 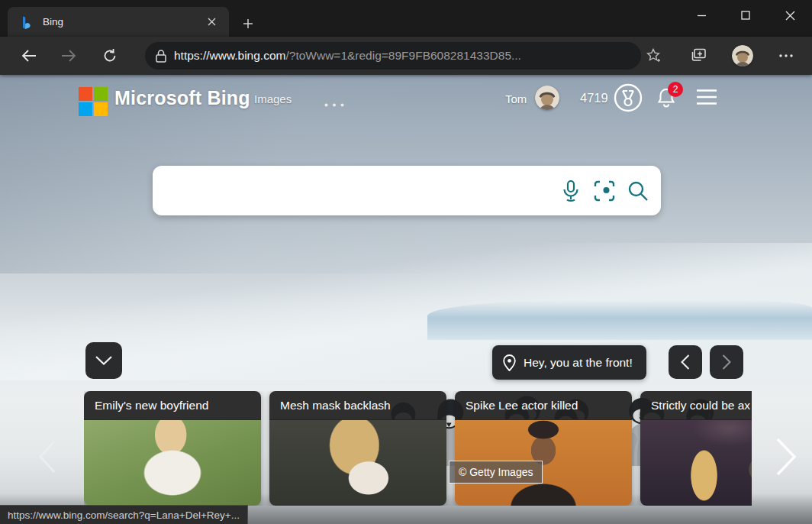 I want to click on microsoft-logo-icon, so click(x=93, y=102).